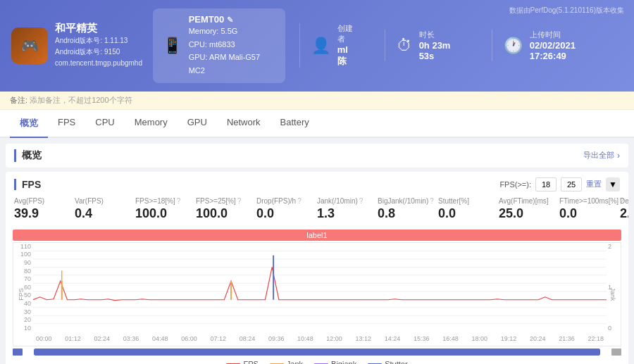 Image resolution: width=634 pixels, height=364 pixels. I want to click on metric-label: Jank(/10min)?, so click(342, 201).